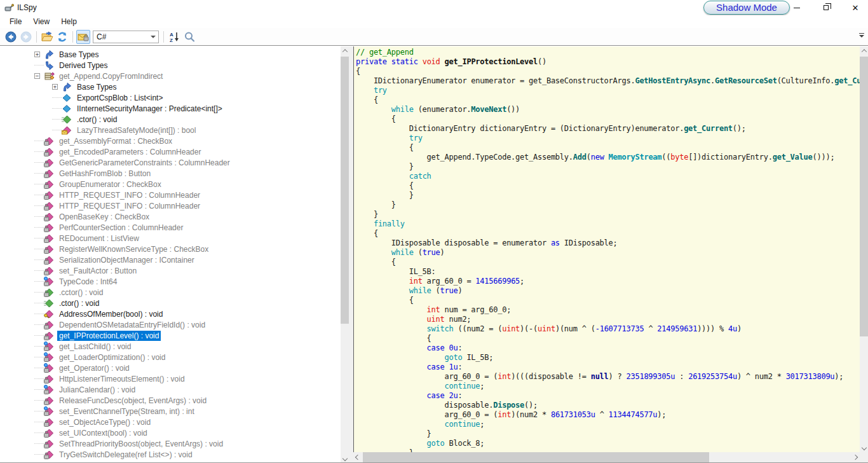 Image resolution: width=868 pixels, height=463 pixels. Describe the element at coordinates (170, 228) in the screenshot. I see `tree-item: PerfCounterSection : ColumnHeader` at that location.